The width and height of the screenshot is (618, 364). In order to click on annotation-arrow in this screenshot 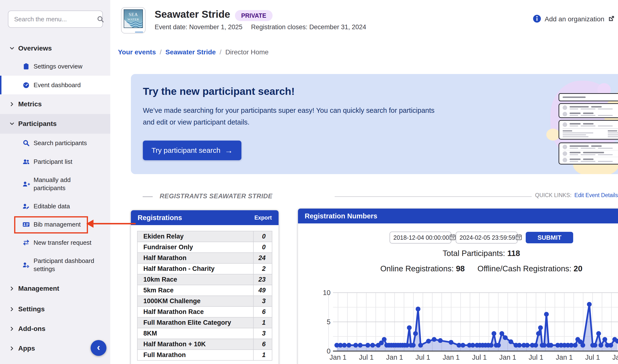, I will do `click(114, 224)`.